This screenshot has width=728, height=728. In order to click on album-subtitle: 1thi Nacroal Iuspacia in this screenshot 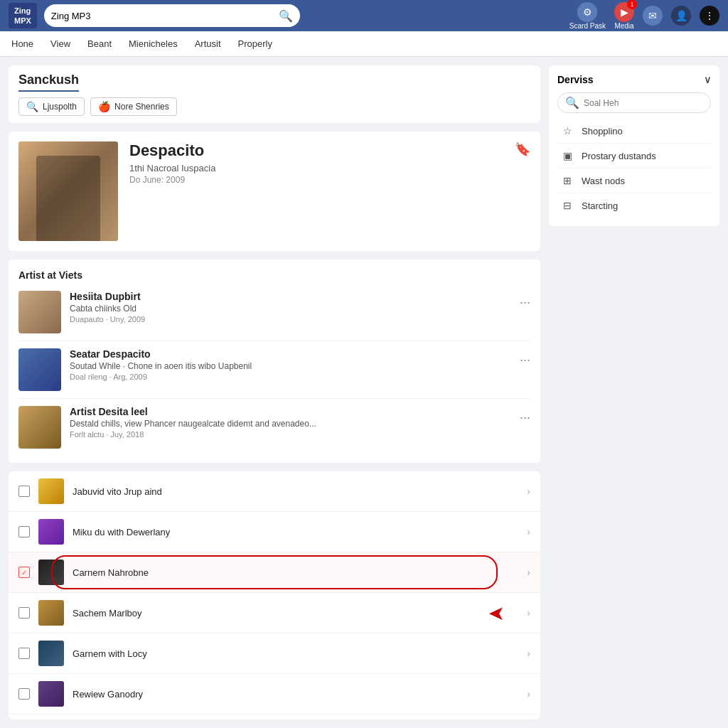, I will do `click(316, 168)`.